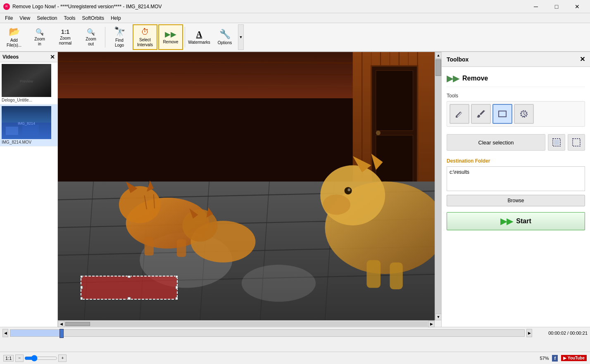  Describe the element at coordinates (119, 37) in the screenshot. I see `find-logo-button: 🔭 FindLogo` at that location.